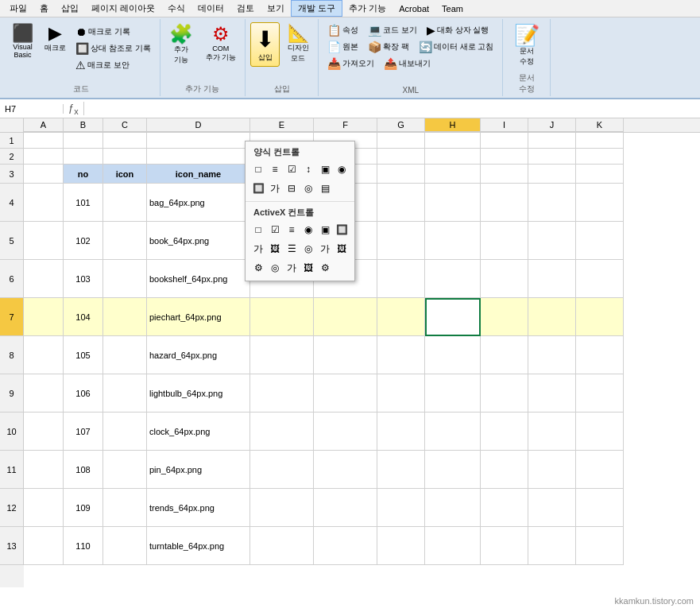 Image resolution: width=700 pixels, height=612 pixels. I want to click on cell-k9, so click(600, 393).